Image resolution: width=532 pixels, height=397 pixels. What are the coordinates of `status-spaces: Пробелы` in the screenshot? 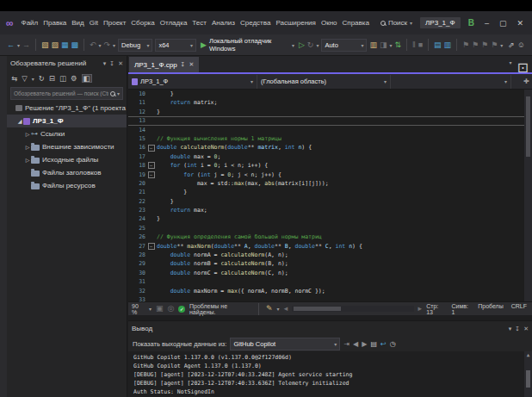 It's located at (491, 309).